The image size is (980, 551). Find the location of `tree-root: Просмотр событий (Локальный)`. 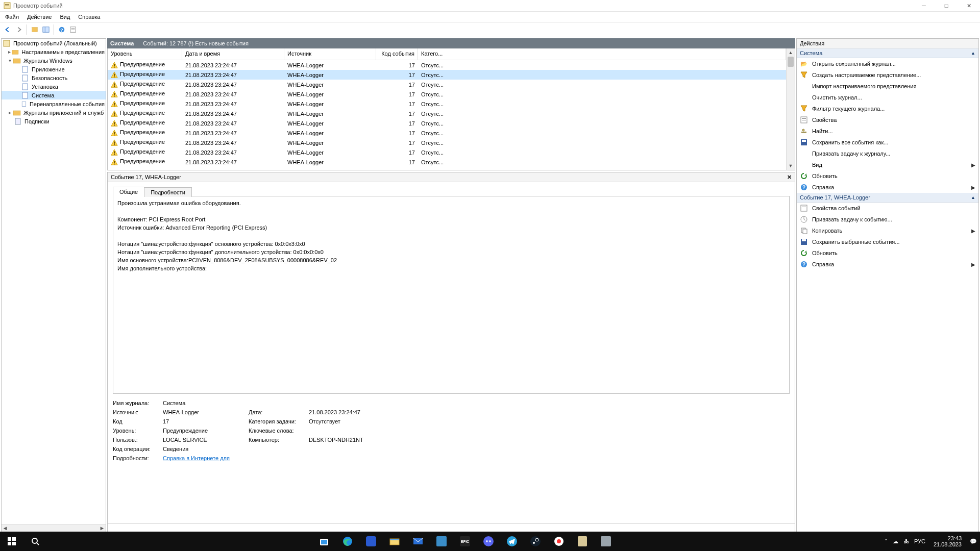

tree-root: Просмотр событий (Локальный) is located at coordinates (54, 43).